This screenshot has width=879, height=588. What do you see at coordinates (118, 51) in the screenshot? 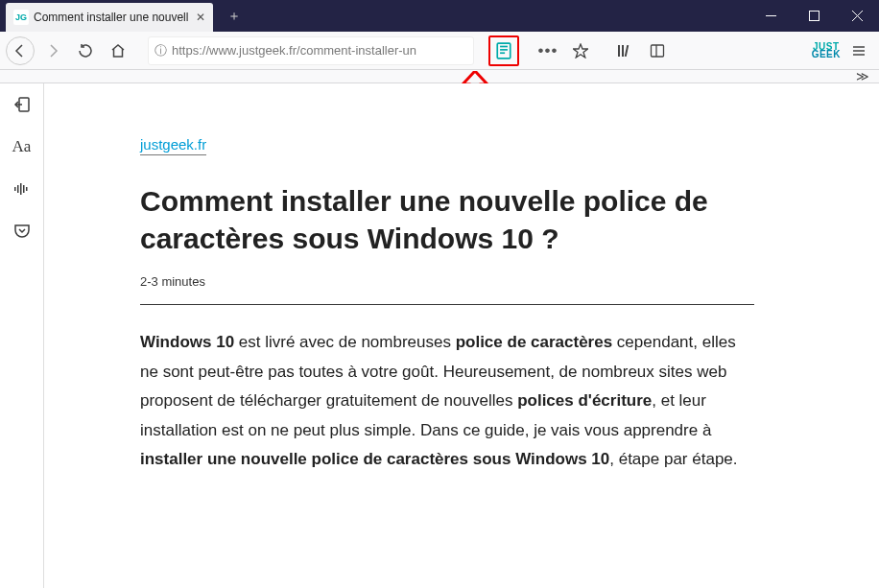
I see `home-button` at bounding box center [118, 51].